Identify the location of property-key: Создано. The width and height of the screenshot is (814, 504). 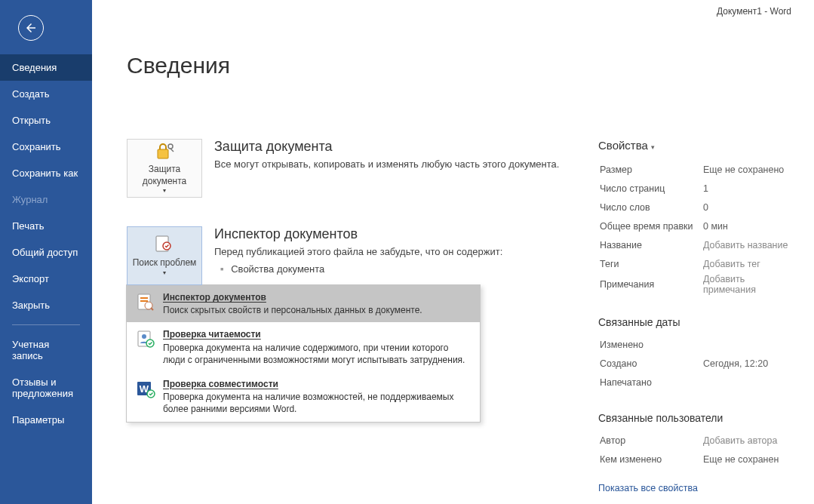
(650, 364).